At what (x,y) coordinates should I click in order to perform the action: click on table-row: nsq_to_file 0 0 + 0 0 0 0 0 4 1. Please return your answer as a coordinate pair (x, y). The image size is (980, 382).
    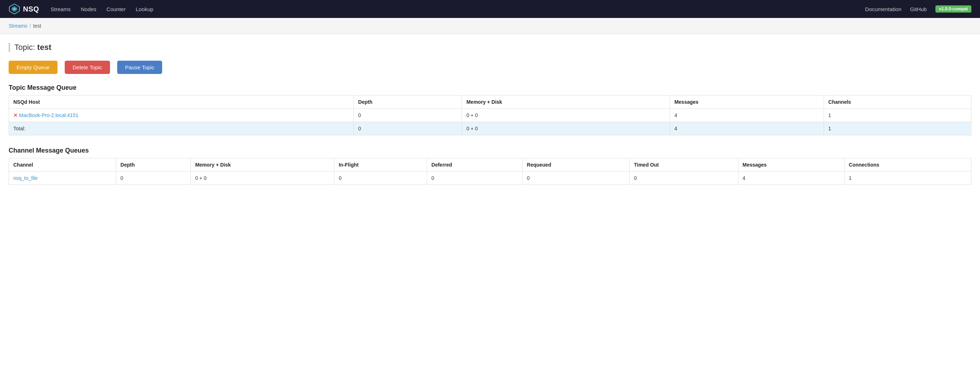
    Looking at the image, I should click on (490, 178).